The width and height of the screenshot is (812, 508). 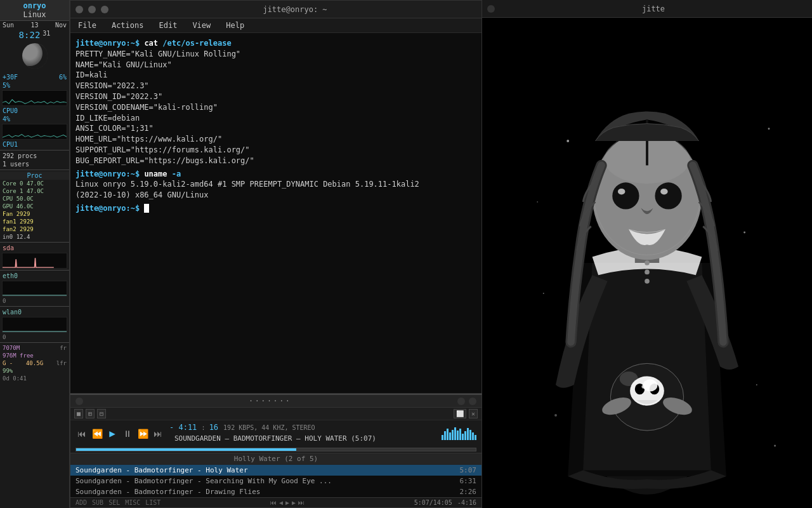 What do you see at coordinates (97, 434) in the screenshot?
I see `rewind-btn: ⏪` at bounding box center [97, 434].